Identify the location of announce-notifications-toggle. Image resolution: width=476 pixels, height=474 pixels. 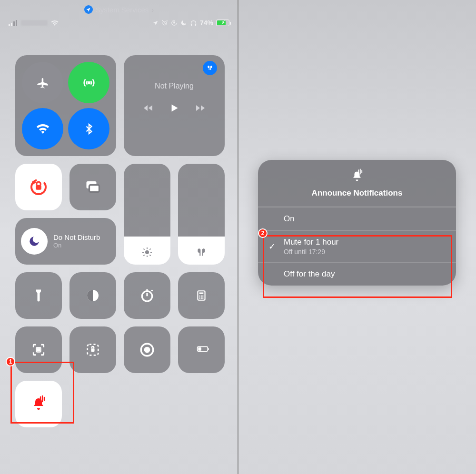
(39, 404).